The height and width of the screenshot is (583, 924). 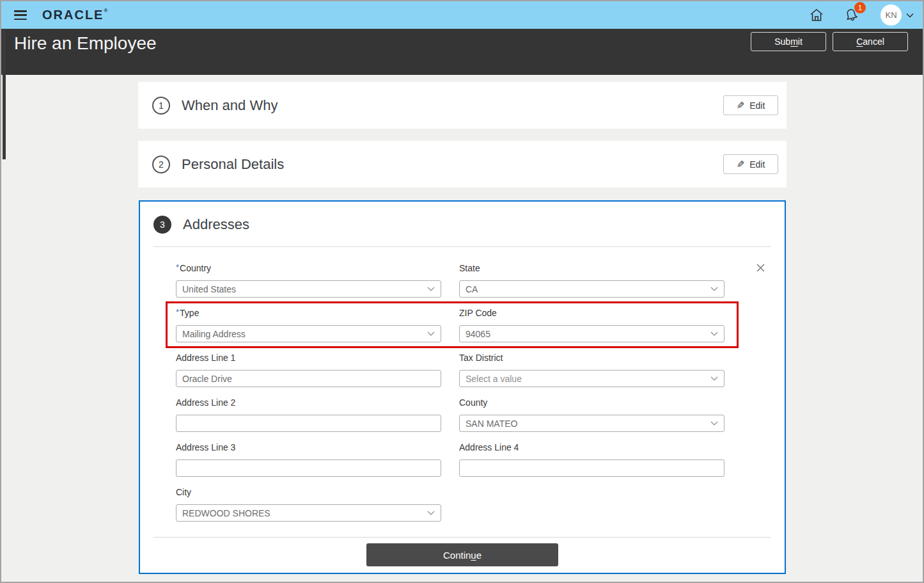 I want to click on background-window-edge, so click(x=4, y=95).